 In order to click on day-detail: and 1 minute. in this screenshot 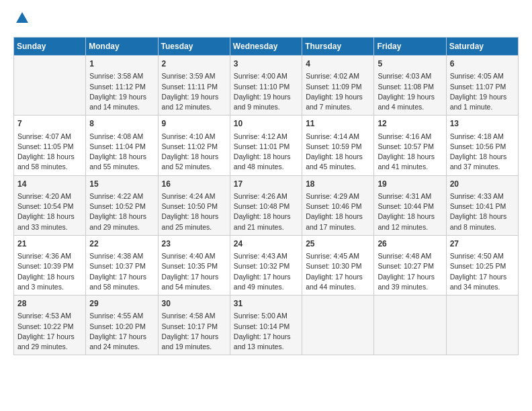, I will do `click(482, 107)`.